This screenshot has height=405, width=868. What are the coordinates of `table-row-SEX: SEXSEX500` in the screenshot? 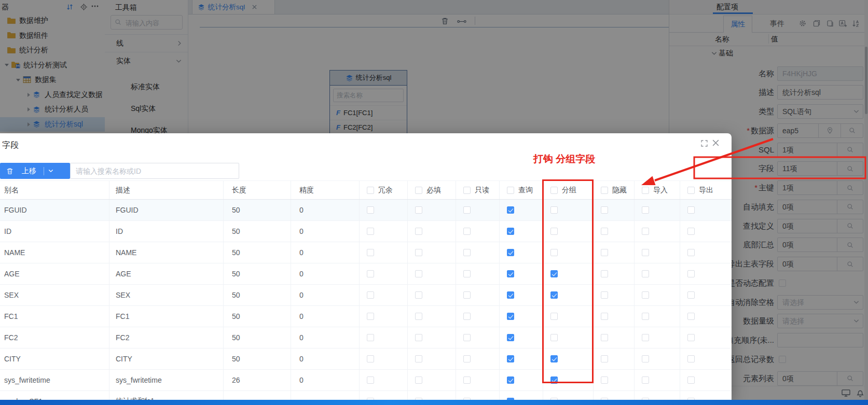 It's located at (366, 296).